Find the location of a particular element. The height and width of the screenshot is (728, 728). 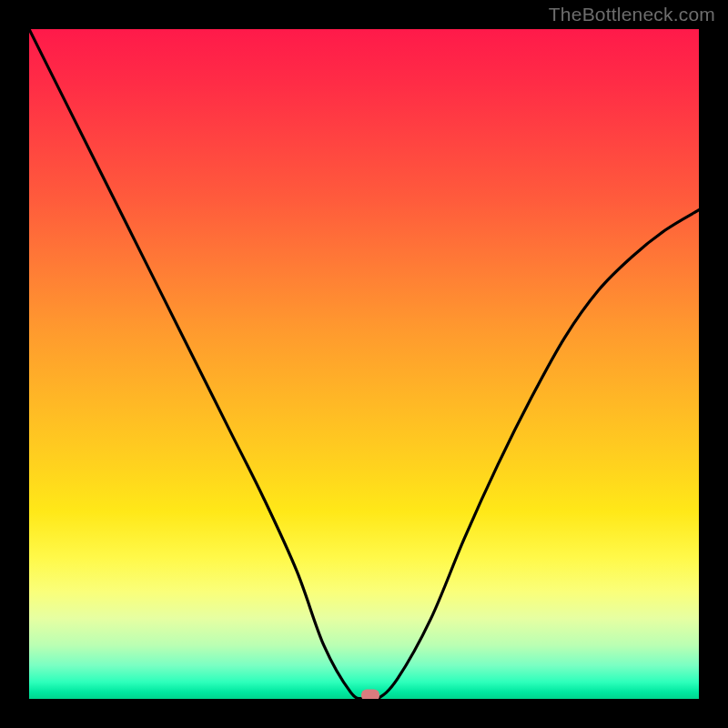

watermark-text: TheBottleneck.com is located at coordinates (632, 15).